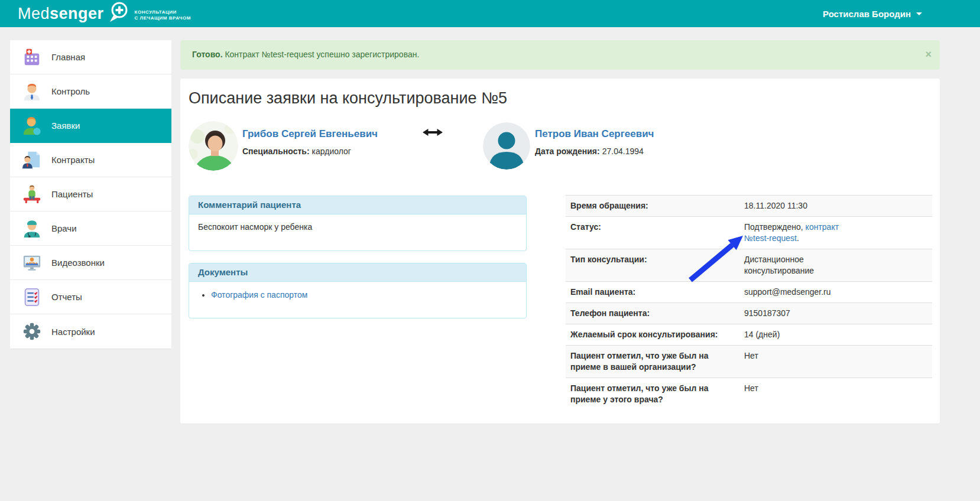 Image resolution: width=980 pixels, height=501 pixels. Describe the element at coordinates (73, 332) in the screenshot. I see `sidebar-item-label: Настройки` at that location.